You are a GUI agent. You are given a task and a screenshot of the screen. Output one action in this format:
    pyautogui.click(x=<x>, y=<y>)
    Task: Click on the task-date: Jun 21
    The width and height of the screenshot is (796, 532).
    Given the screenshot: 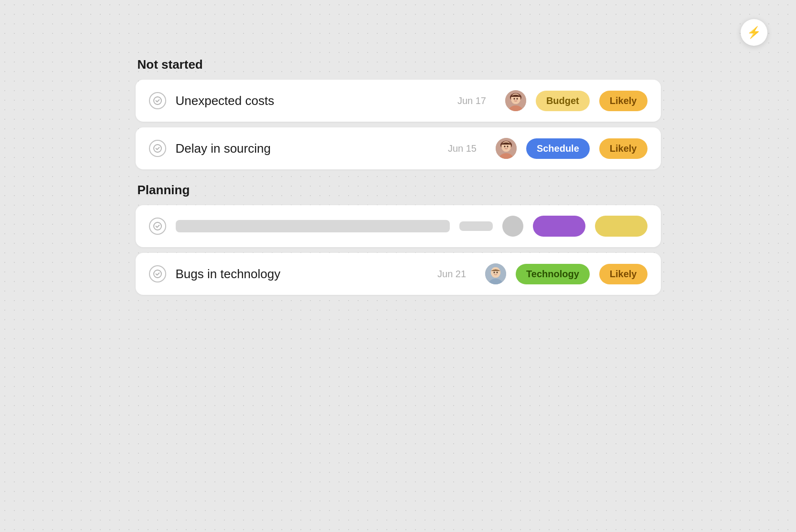 What is the action you would take?
    pyautogui.click(x=456, y=274)
    